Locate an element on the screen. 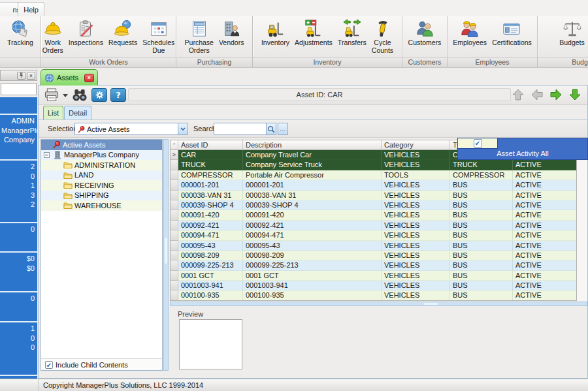 Image resolution: width=588 pixels, height=391 pixels. cell-description: 000100-935 is located at coordinates (312, 295).